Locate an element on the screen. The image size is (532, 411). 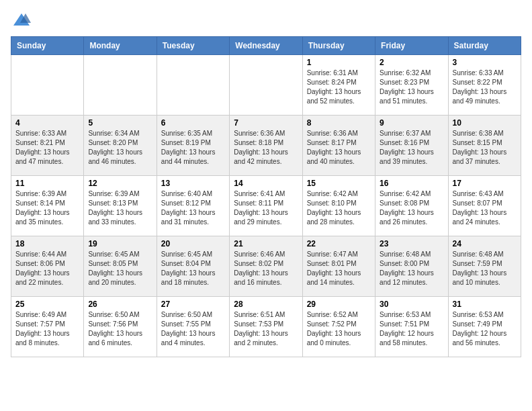
calendar-cell: 30Sunrise: 6:53 AM Sunset: 7:51 PM Dayli… is located at coordinates (412, 327).